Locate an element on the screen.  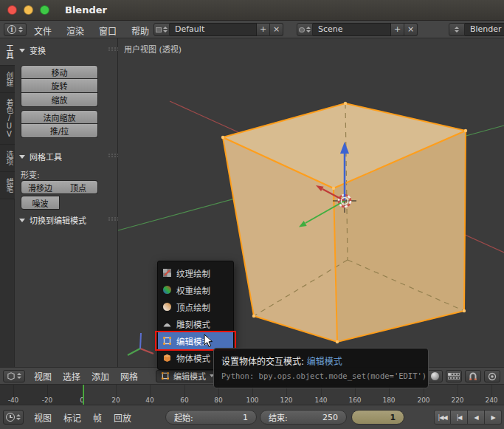
transform-panel-header: 变换 is located at coordinates (32, 50).